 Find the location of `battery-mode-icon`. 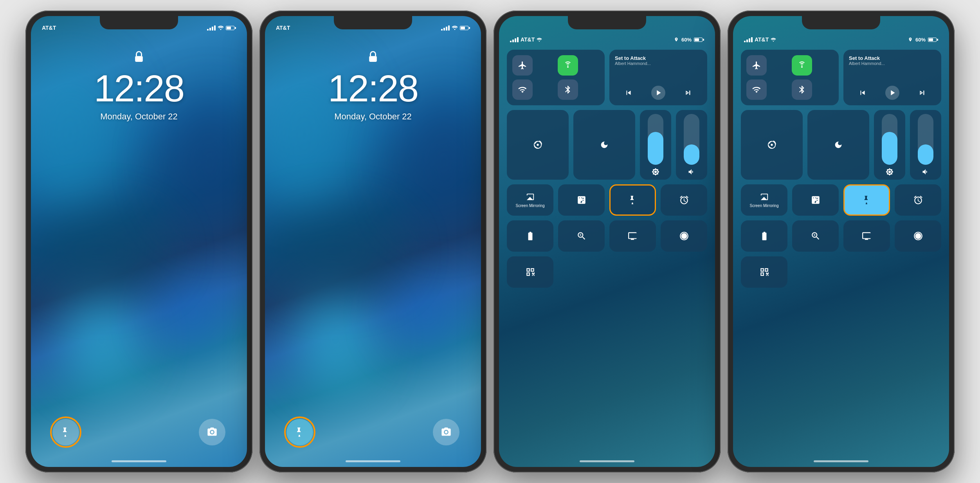

battery-mode-icon is located at coordinates (764, 236).